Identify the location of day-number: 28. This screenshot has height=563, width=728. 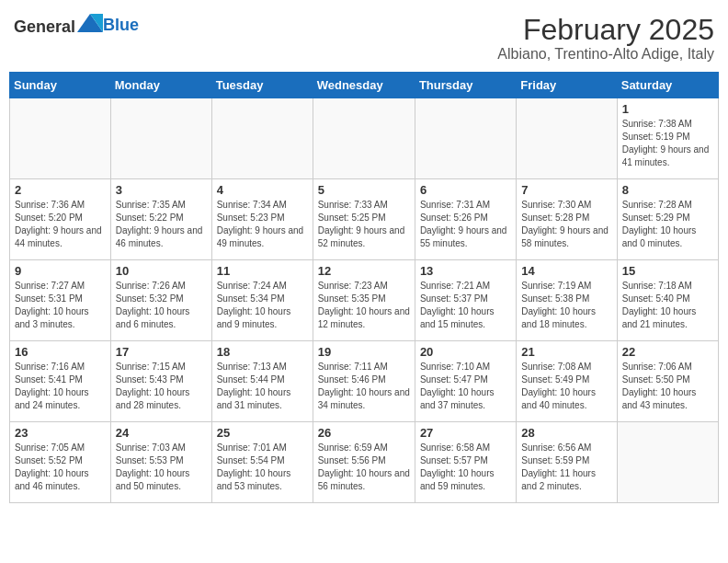
(566, 432).